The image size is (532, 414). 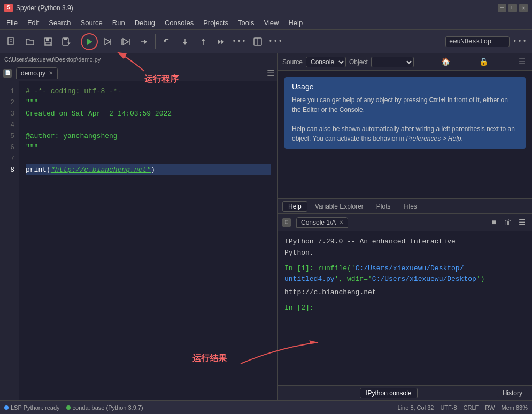 What do you see at coordinates (271, 73) in the screenshot?
I see `tab-menu-button: ☰` at bounding box center [271, 73].